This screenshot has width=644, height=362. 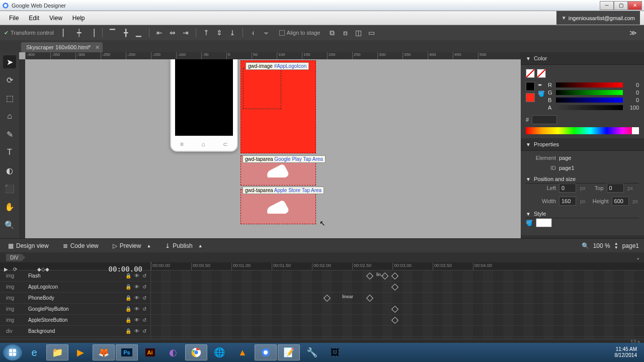 I want to click on user-account: ▼ ingeniousartist@gmail.com, so click(x=598, y=18).